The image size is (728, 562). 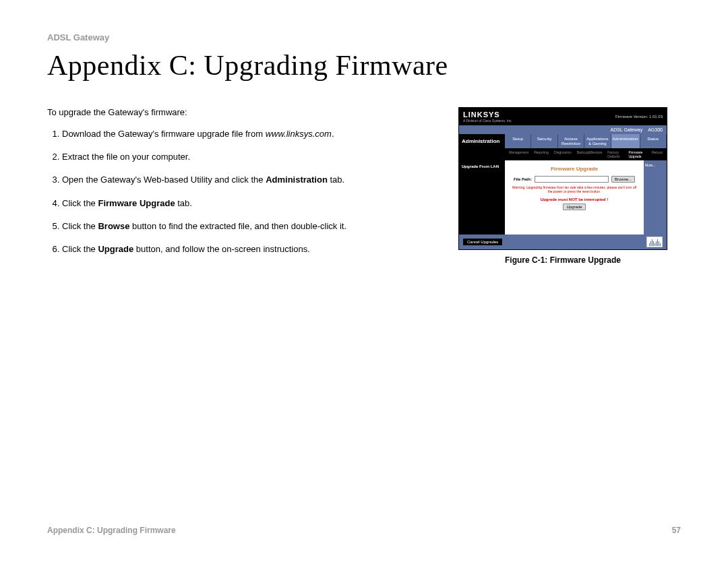 I want to click on router-form: Firmware Upgrade File Path: Browse... Wa…, so click(x=574, y=197).